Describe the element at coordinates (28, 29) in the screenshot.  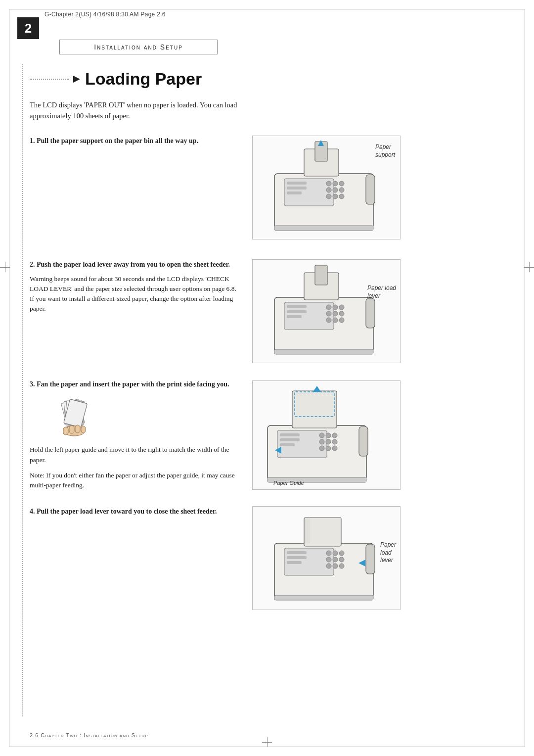
I see `chapter-number: 2` at that location.